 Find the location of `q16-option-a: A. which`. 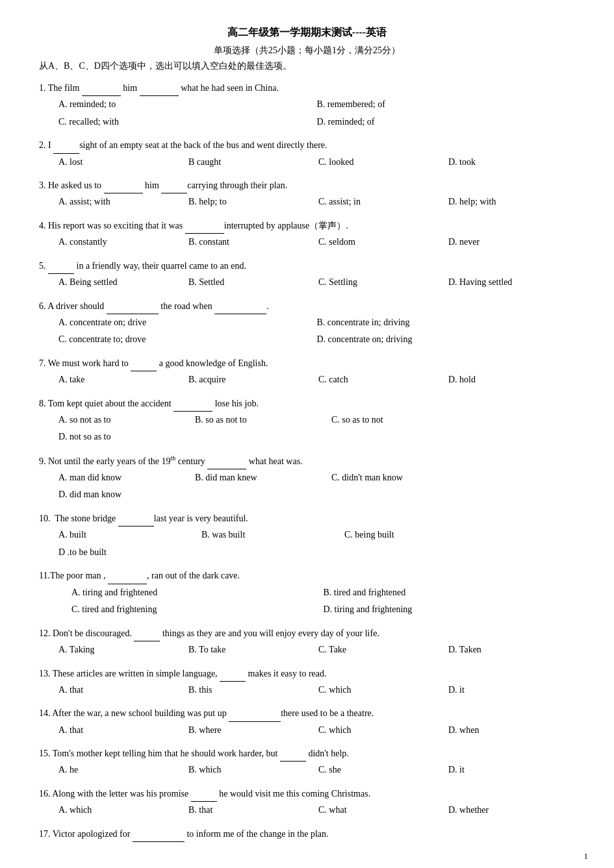

q16-option-a: A. which is located at coordinates (123, 810).